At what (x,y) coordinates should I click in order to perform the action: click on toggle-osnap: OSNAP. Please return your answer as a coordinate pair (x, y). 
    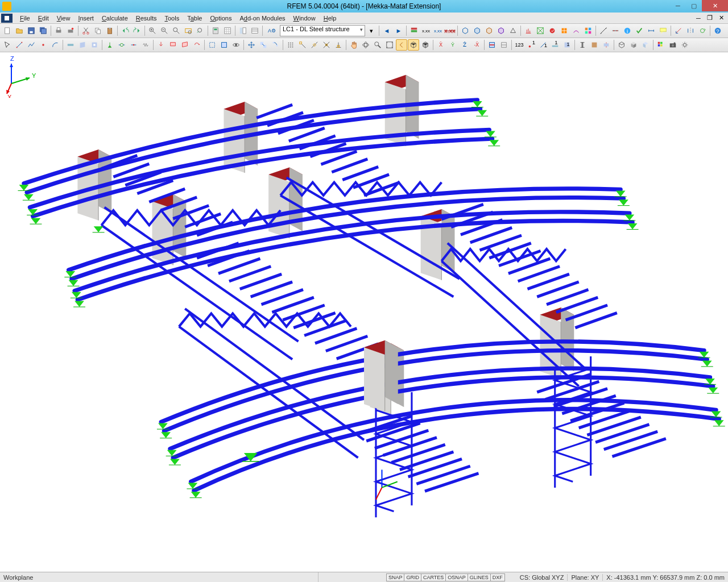
    Looking at the image, I should click on (457, 577).